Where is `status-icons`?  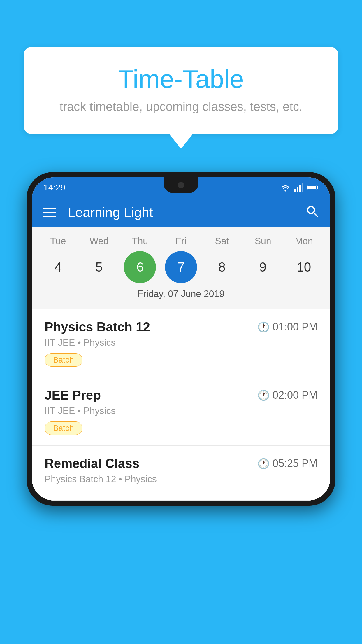
status-icons is located at coordinates (299, 188).